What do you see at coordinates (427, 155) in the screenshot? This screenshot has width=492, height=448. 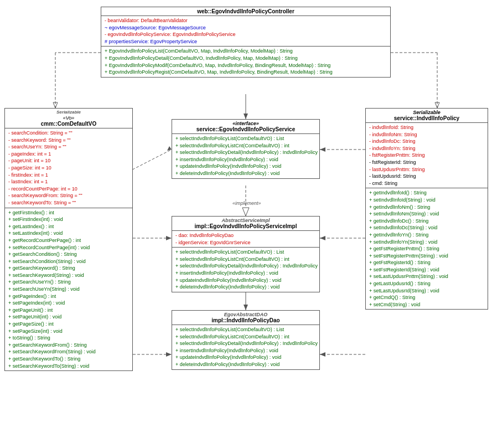 I see `field-item: - fstRegisterPnttm: String` at bounding box center [427, 155].